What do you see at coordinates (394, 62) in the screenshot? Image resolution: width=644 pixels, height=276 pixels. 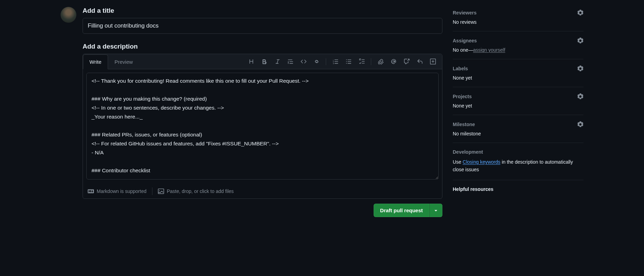 I see `mention-icon` at bounding box center [394, 62].